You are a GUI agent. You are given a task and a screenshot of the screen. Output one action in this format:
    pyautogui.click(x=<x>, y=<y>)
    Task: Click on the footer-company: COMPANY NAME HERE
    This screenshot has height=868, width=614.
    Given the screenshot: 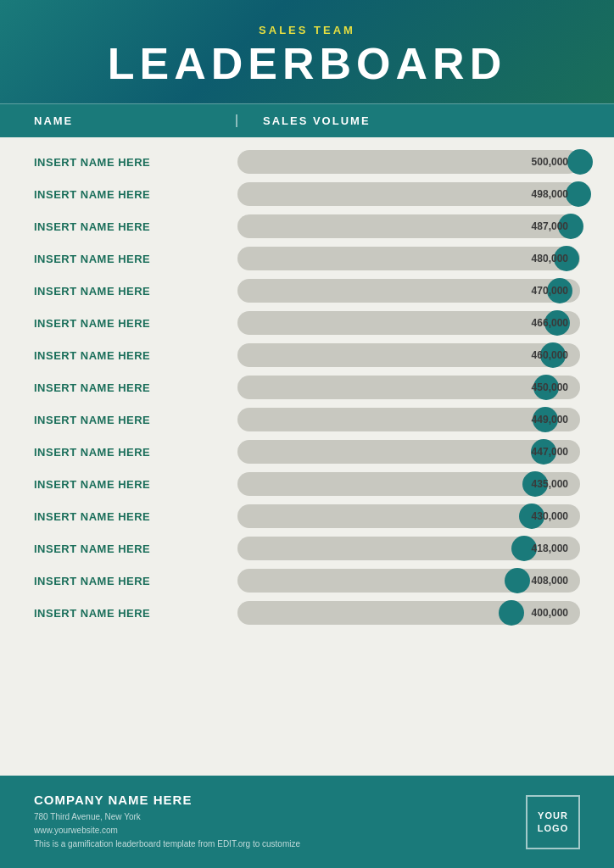 What is the action you would take?
    pyautogui.click(x=167, y=800)
    